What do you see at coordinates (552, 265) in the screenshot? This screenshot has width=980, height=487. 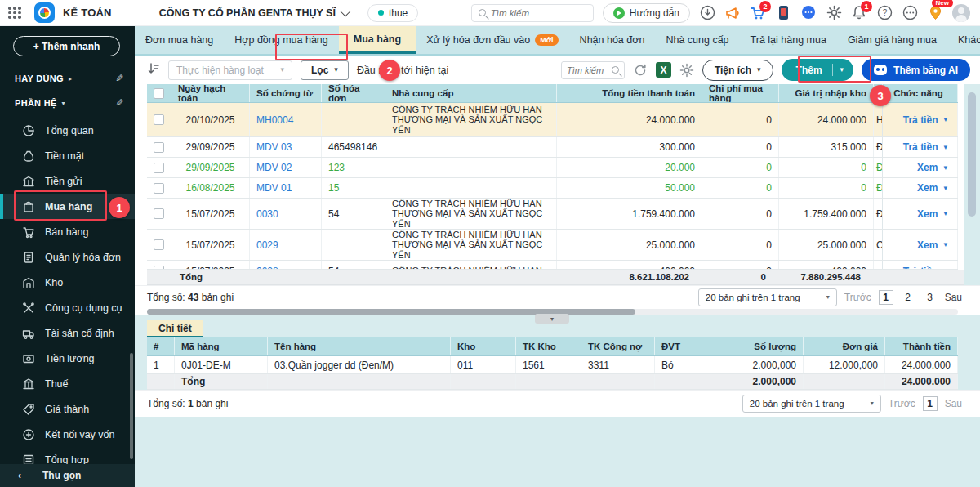 I see `table-row-clipped: 15/07/2025 0028 54 CÔNG TY TRÁCH NHIỆM H…` at bounding box center [552, 265].